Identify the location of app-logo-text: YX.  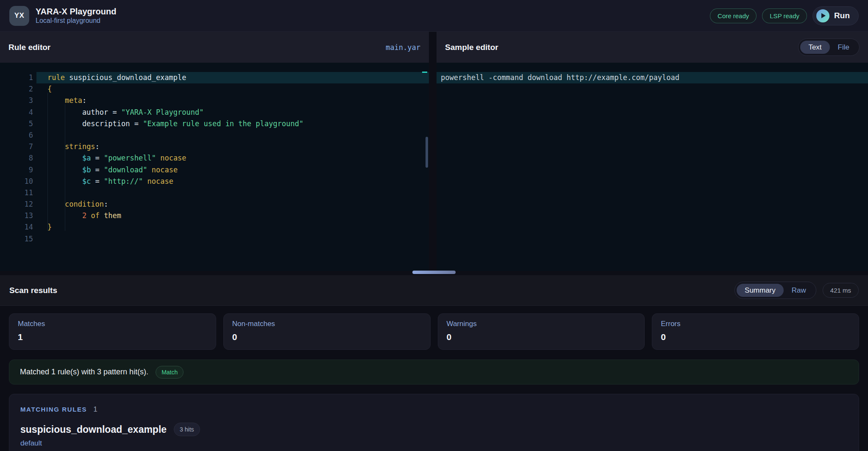
(19, 16).